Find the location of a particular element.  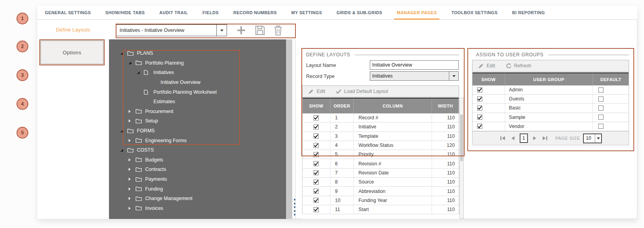

tree-item-label: Invoices is located at coordinates (154, 208).